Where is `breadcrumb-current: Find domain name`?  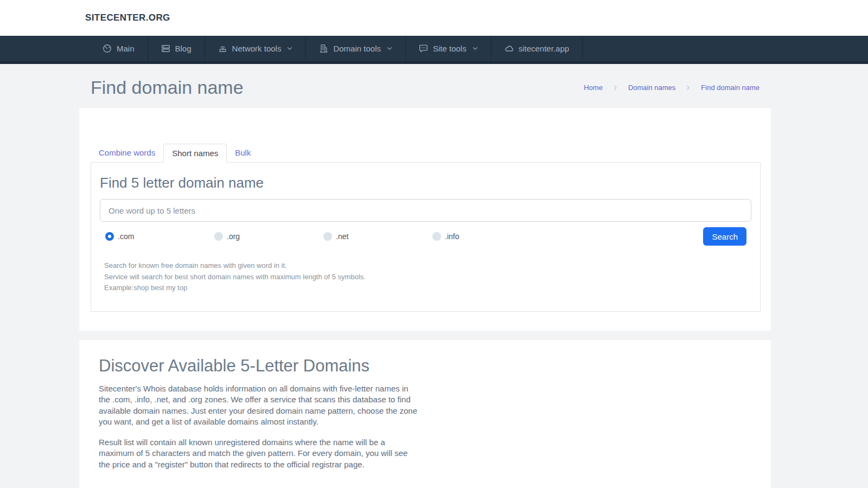
breadcrumb-current: Find domain name is located at coordinates (730, 88).